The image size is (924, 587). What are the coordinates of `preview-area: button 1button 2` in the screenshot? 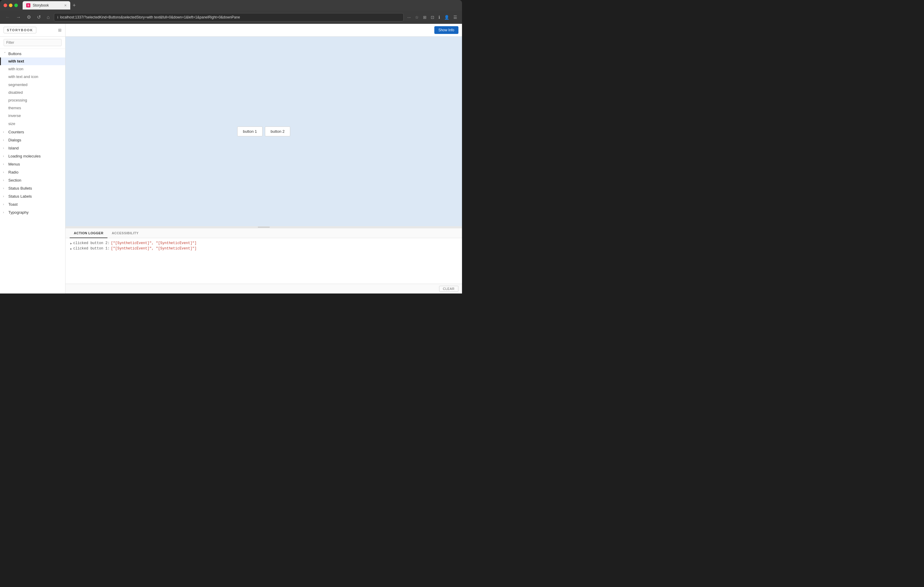 It's located at (264, 131).